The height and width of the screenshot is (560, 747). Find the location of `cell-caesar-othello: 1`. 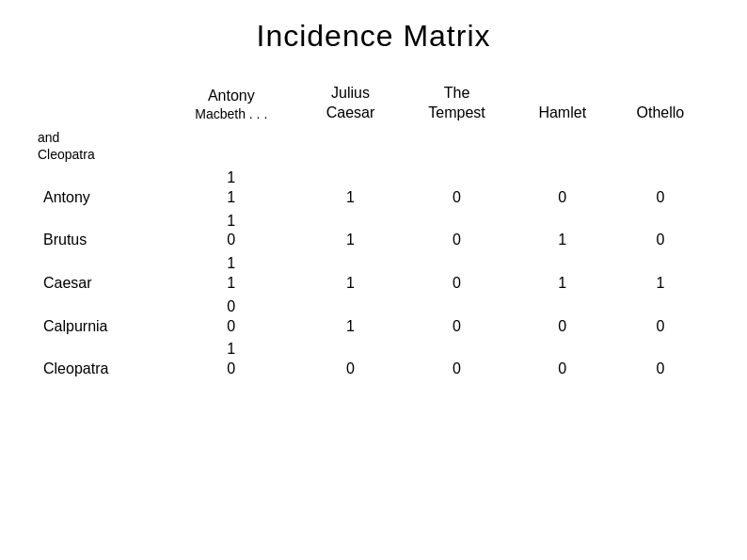

cell-caesar-othello: 1 is located at coordinates (660, 274).